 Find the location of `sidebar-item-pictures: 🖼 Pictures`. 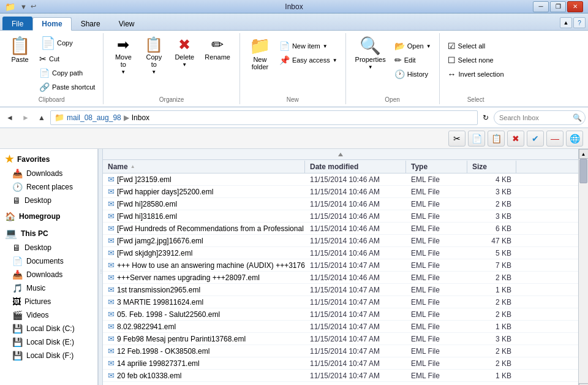

sidebar-item-pictures: 🖼 Pictures is located at coordinates (49, 302).